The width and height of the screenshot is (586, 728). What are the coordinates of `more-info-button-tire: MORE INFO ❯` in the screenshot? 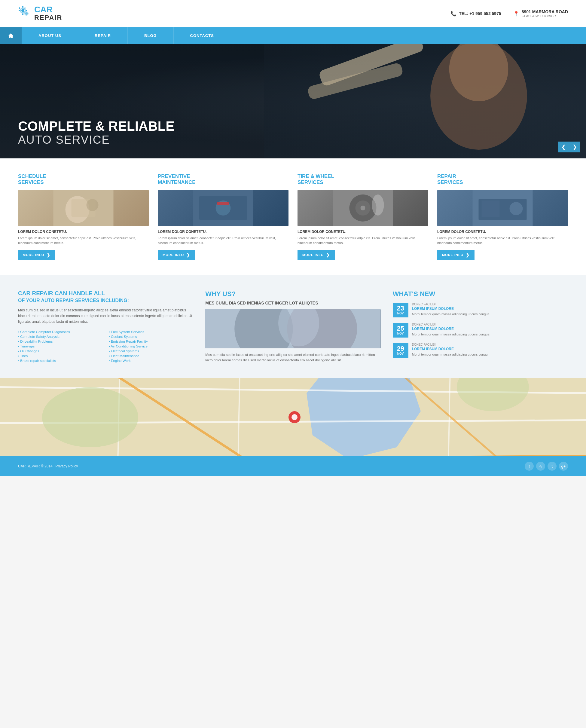 It's located at (316, 255).